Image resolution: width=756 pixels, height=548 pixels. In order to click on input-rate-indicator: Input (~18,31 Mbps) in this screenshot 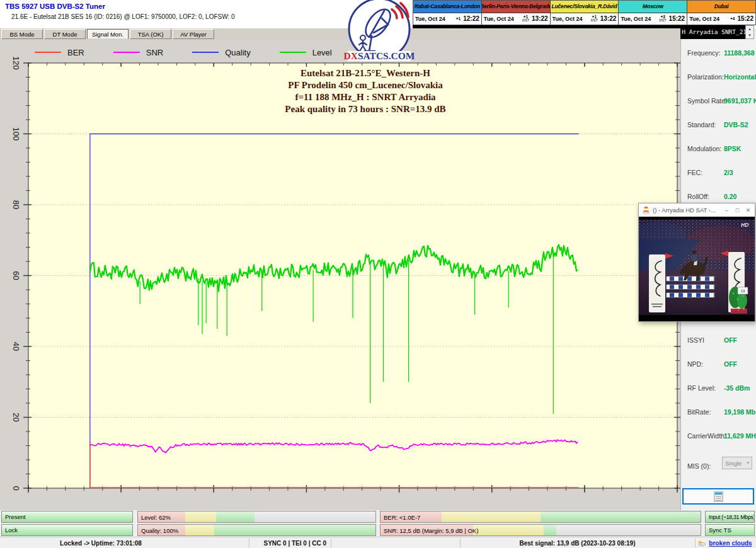, I will do `click(730, 517)`.